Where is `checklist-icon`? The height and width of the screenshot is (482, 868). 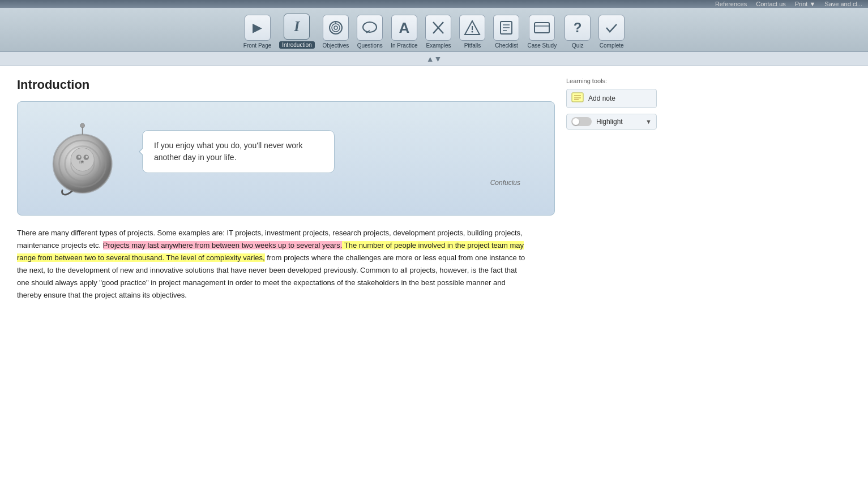
checklist-icon is located at coordinates (506, 28).